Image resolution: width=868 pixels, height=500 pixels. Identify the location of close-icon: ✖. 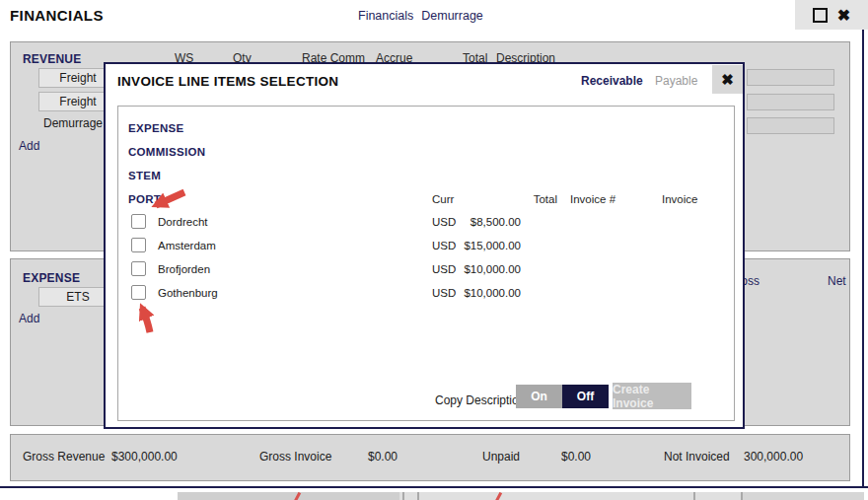
(844, 16).